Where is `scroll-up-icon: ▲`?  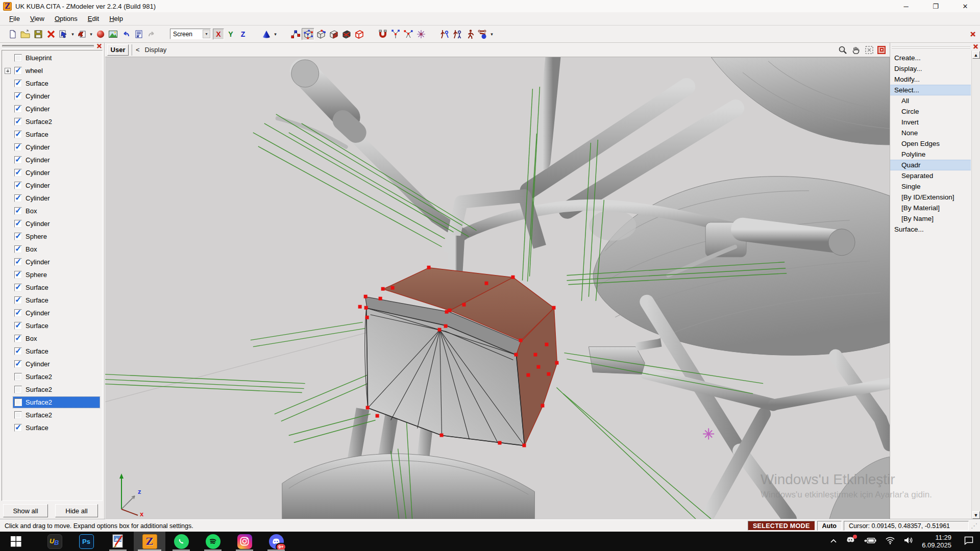
scroll-up-icon: ▲ is located at coordinates (976, 55).